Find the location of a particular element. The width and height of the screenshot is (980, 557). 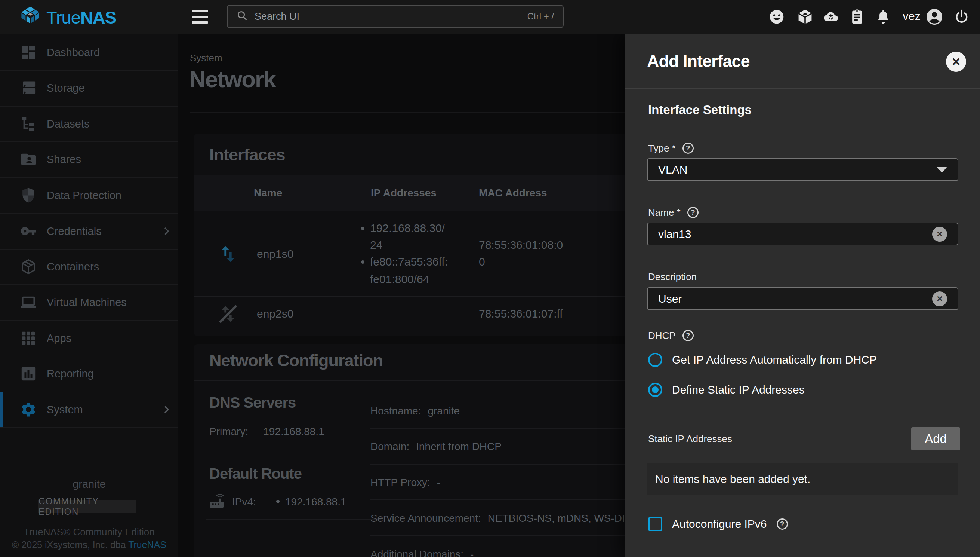

checkbox-unchecked-icon is located at coordinates (655, 524).